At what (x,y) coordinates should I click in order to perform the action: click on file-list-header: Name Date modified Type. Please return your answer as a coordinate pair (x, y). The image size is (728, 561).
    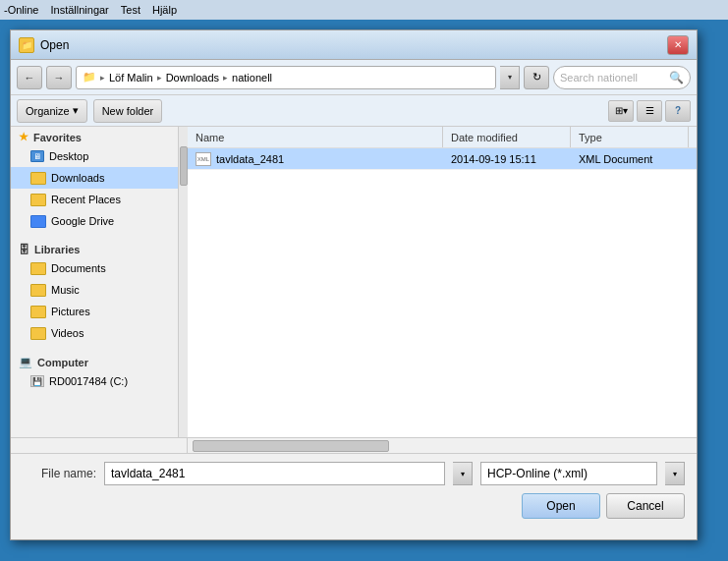
    Looking at the image, I should click on (442, 138).